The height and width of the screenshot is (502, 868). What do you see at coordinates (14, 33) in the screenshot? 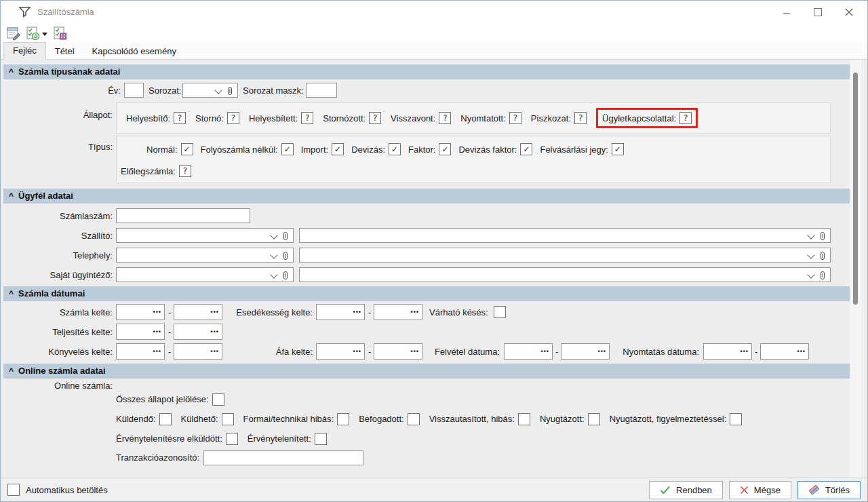
I see `edit-form-button` at bounding box center [14, 33].